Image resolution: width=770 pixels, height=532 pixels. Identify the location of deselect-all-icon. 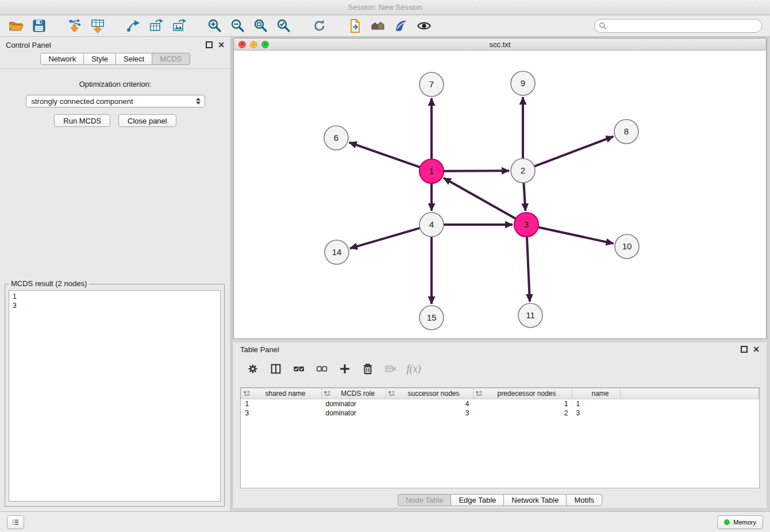
(322, 369).